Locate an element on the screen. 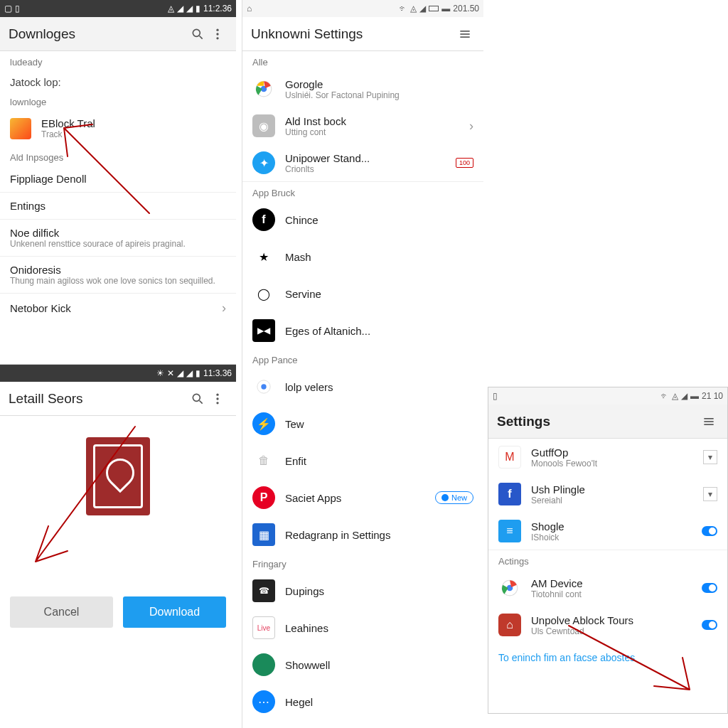  brightness-icon: ☀ is located at coordinates (161, 373).